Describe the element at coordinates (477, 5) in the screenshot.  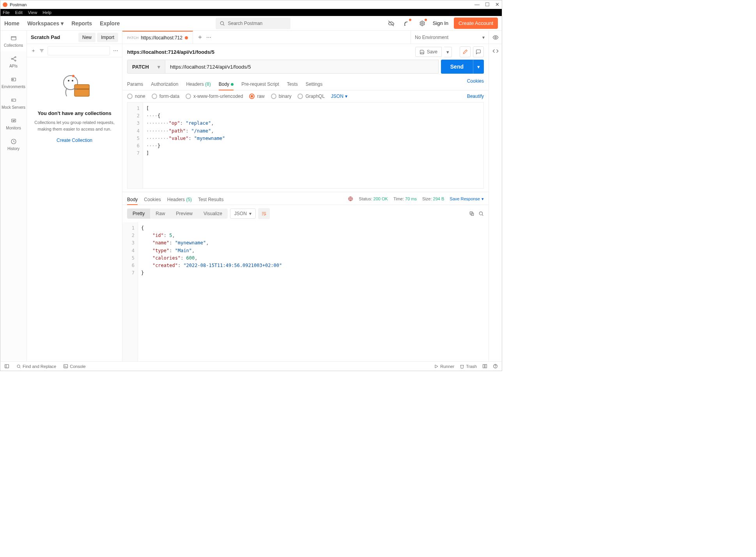
I see `minimize-button: —` at that location.